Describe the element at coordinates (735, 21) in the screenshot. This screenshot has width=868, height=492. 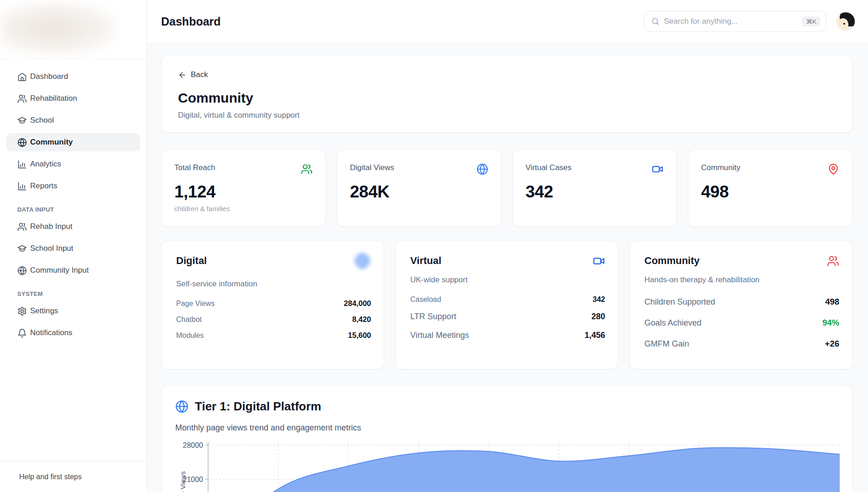
I see `global-search: ⌘K` at that location.